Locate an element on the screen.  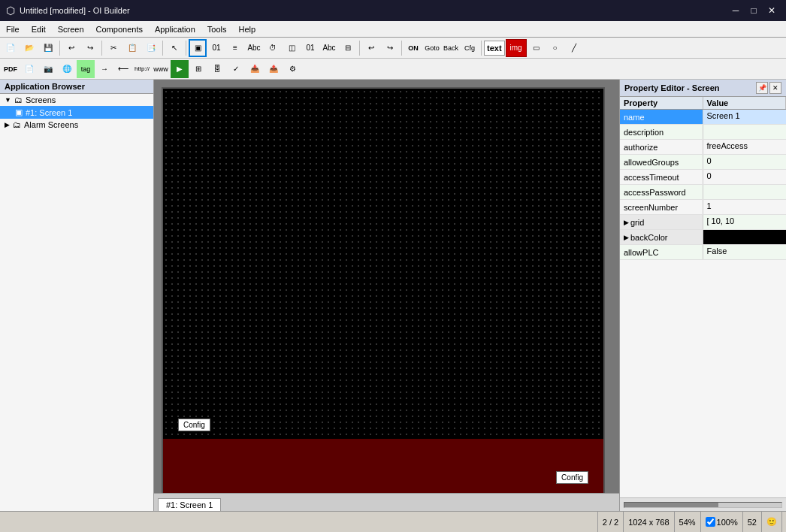
prop-val-grid: [ 10, 10 is located at coordinates (745, 222).